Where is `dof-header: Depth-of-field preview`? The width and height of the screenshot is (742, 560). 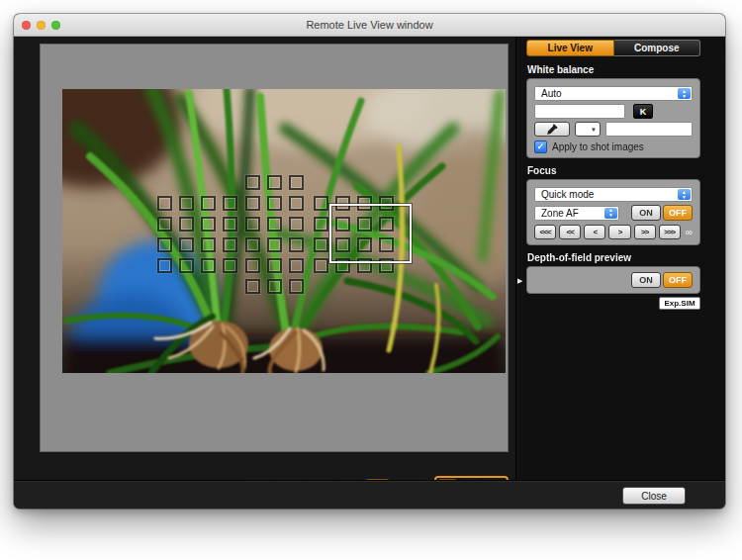
dof-header: Depth-of-field preview is located at coordinates (613, 257).